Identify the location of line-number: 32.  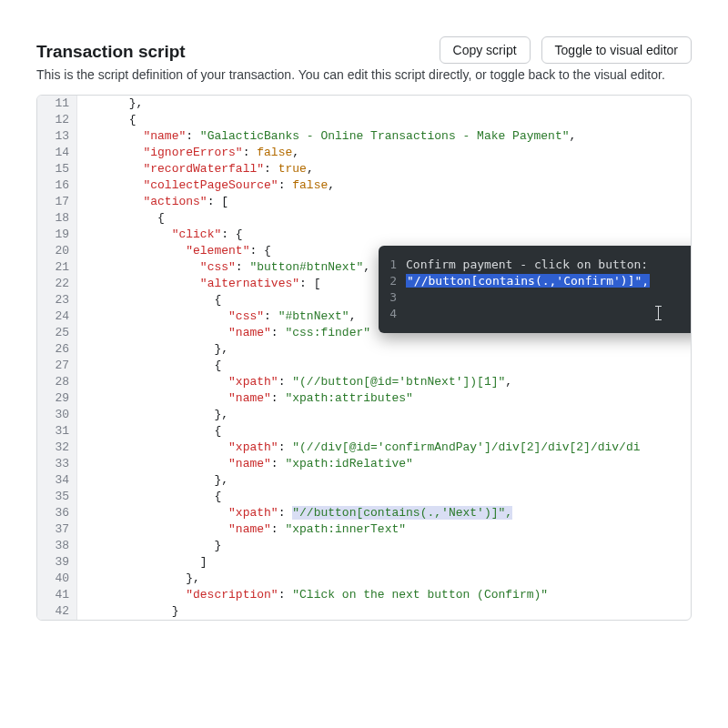
(57, 448).